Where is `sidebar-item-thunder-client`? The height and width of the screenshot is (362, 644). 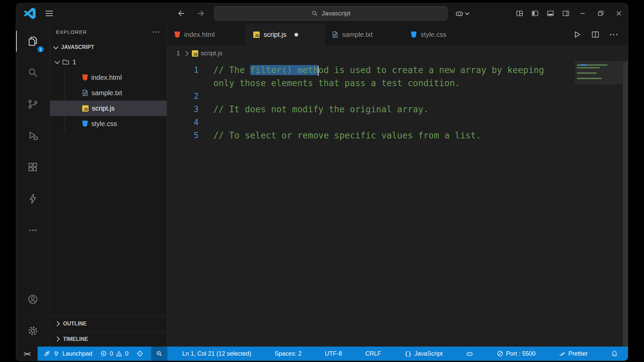 sidebar-item-thunder-client is located at coordinates (33, 199).